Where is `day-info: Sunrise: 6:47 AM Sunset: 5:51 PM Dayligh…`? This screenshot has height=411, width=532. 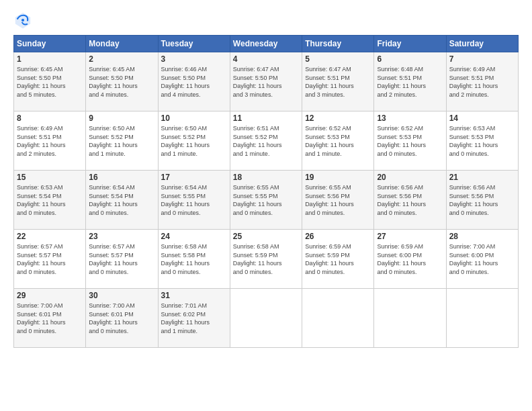
day-info: Sunrise: 6:47 AM Sunset: 5:51 PM Dayligh… is located at coordinates (338, 82).